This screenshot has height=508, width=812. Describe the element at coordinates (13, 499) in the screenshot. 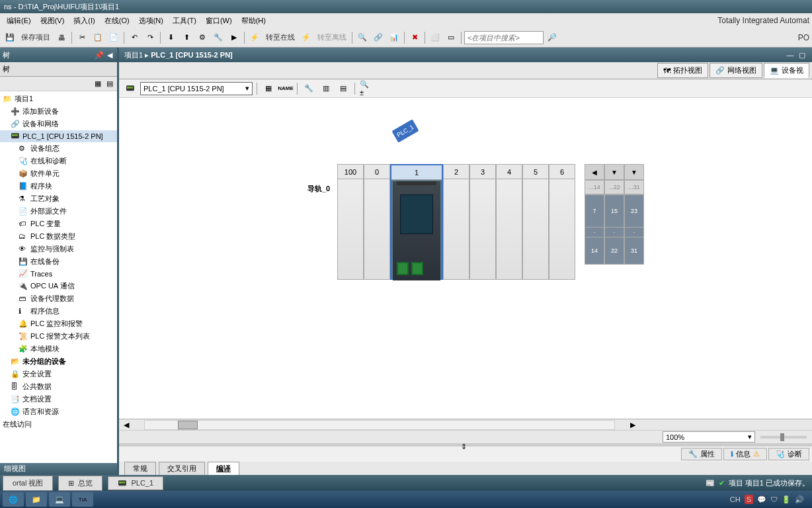

I see `task-app1-icon: 🌐` at that location.